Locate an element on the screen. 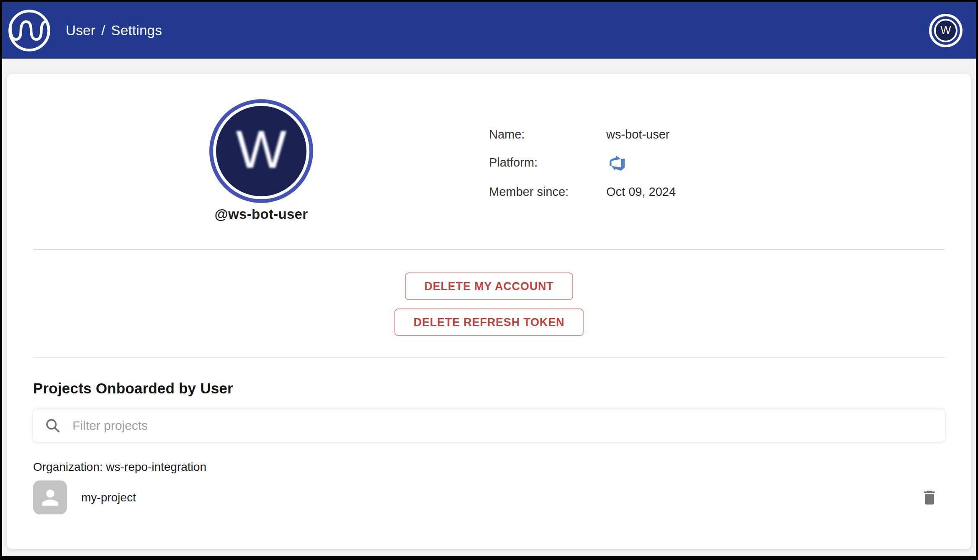 This screenshot has width=978, height=560. name-label: Name: is located at coordinates (548, 135).